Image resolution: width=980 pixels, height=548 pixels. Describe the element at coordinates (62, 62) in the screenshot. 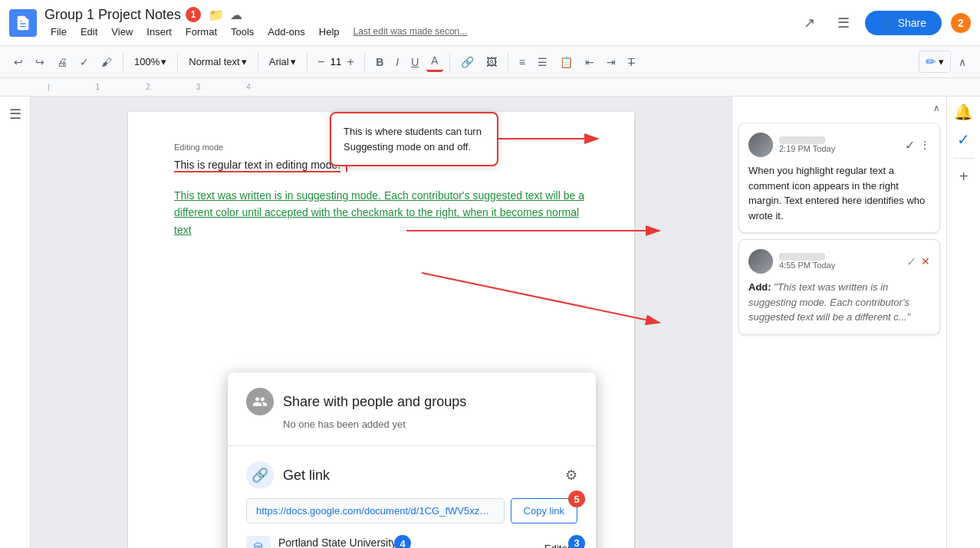

I see `print-button: 🖨` at that location.